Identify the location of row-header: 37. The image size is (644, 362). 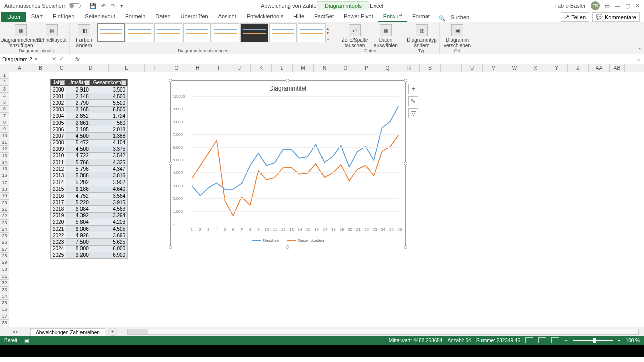
(5, 317).